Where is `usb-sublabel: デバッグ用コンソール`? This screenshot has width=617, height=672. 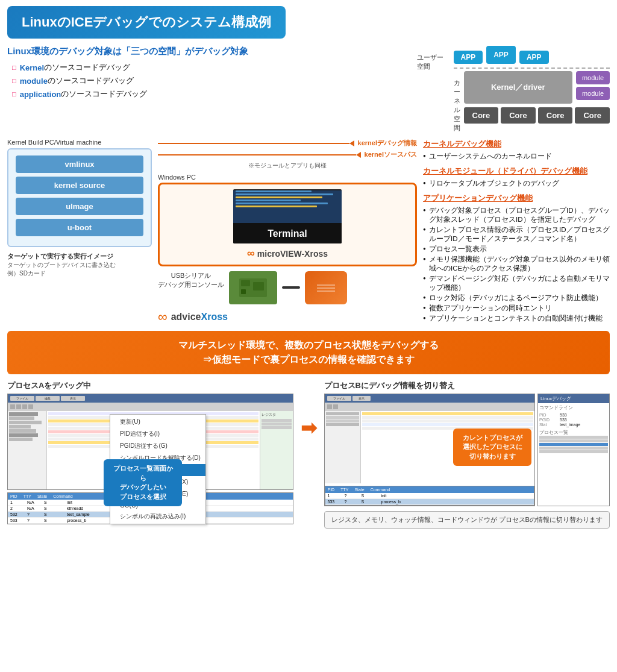 usb-sublabel: デバッグ用コンソール is located at coordinates (191, 284).